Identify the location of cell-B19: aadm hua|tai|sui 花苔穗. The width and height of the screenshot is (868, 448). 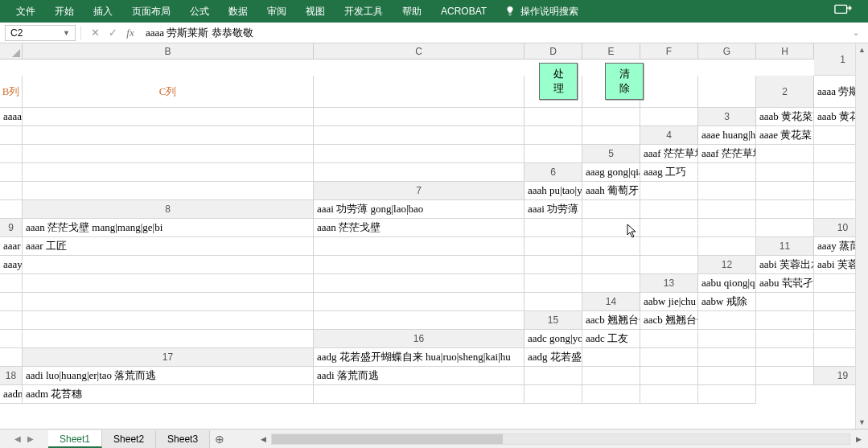
(11, 394).